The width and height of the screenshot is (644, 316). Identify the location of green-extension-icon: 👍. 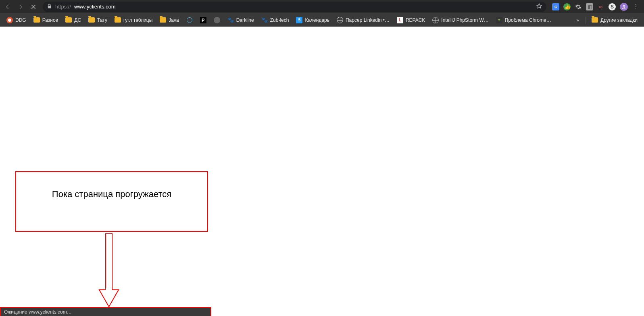
(567, 7).